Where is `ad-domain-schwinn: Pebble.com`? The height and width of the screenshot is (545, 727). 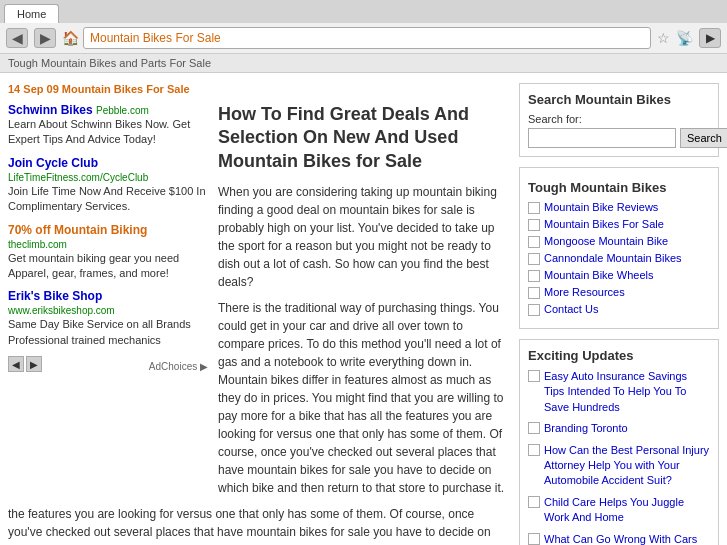 ad-domain-schwinn: Pebble.com is located at coordinates (122, 110).